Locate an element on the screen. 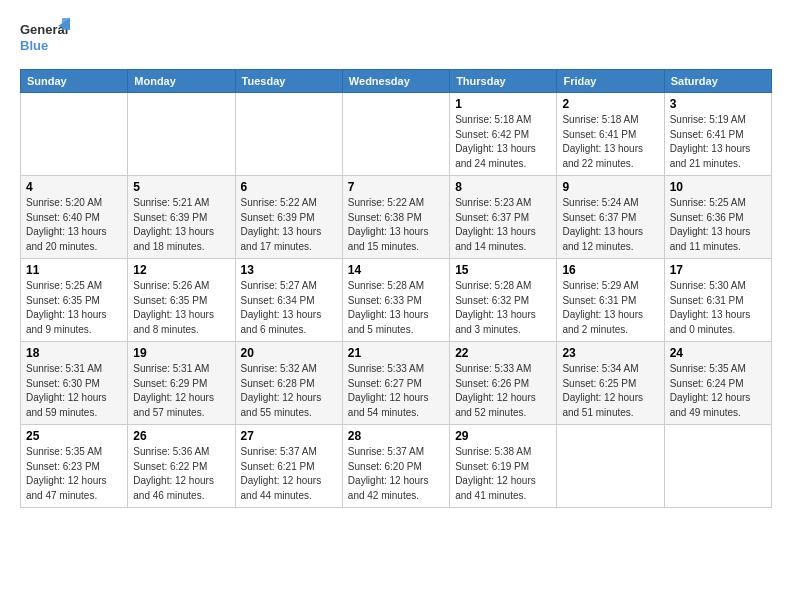 This screenshot has width=792, height=612. day-number: 6 is located at coordinates (289, 187).